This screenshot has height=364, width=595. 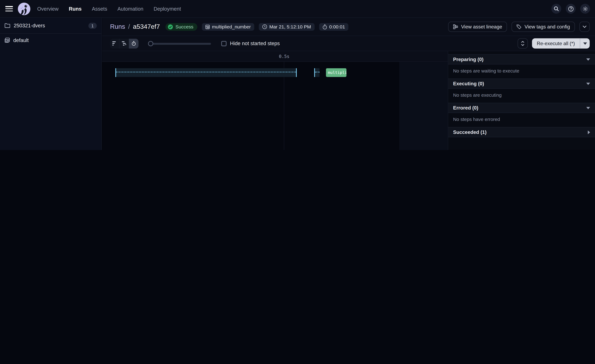 What do you see at coordinates (522, 108) in the screenshot?
I see `step-section-header-2: Errored (0)` at bounding box center [522, 108].